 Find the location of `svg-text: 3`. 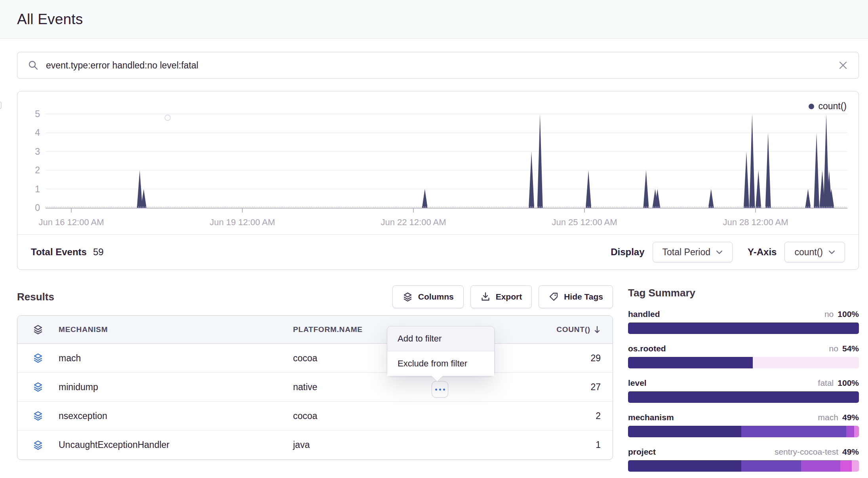

svg-text: 3 is located at coordinates (37, 152).